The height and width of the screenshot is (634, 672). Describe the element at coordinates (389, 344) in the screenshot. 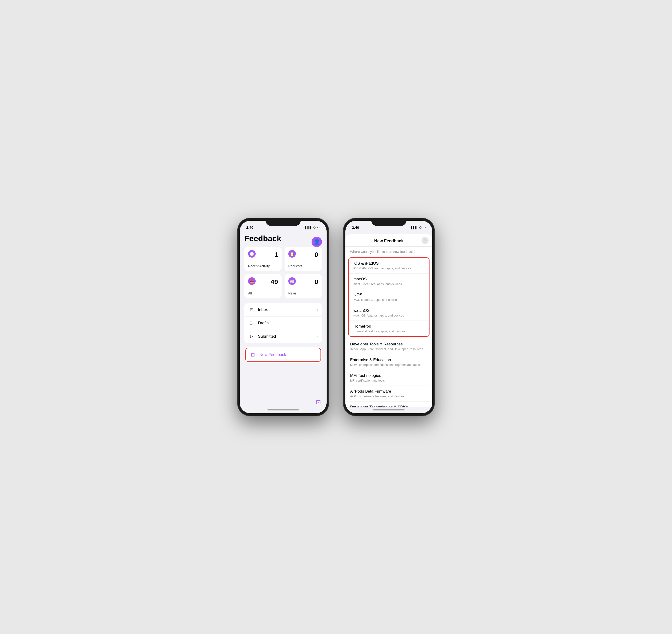

I see `devtools-title: Developer Tools & Resources` at that location.